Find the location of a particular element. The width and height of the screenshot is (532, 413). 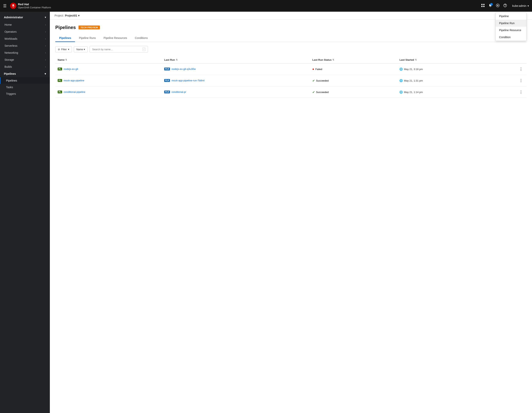

sidebar-home-label: Home is located at coordinates (8, 25).